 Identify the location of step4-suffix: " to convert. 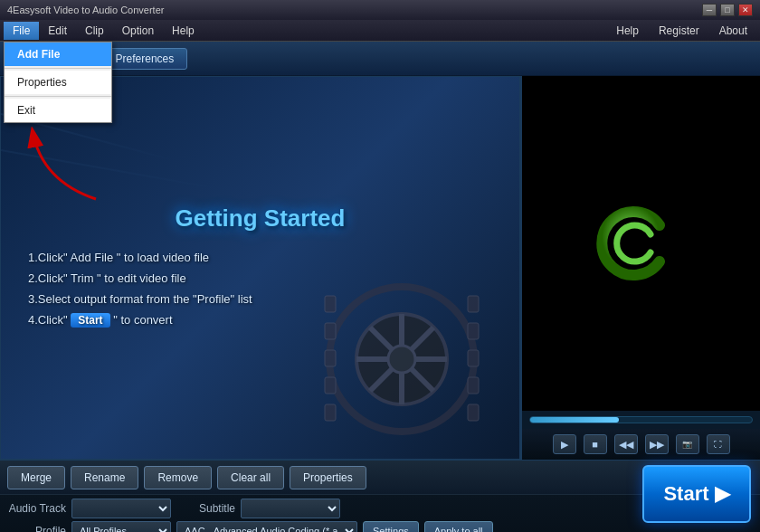
(143, 320).